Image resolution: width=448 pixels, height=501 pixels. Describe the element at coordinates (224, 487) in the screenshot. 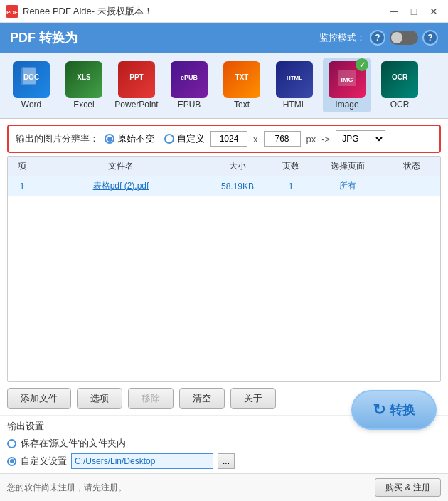

I see `status-bar: 您的软件尚未注册，请先注册。 购买 & 注册` at that location.